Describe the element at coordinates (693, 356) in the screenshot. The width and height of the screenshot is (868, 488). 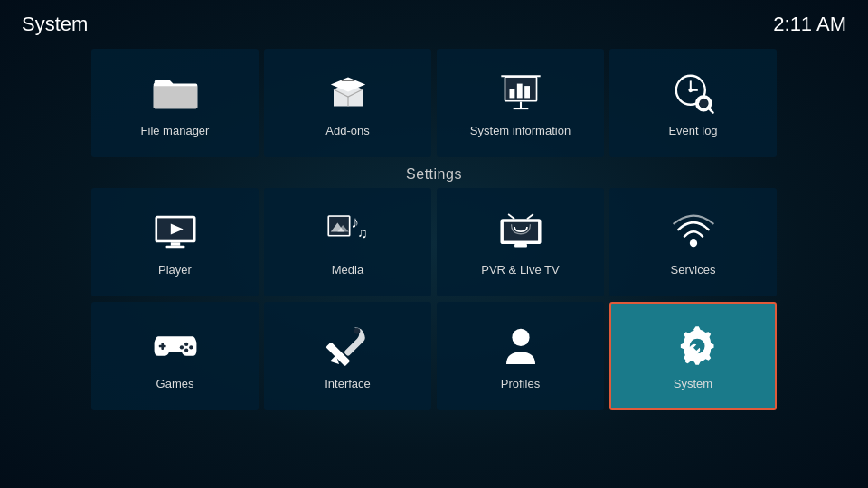
I see `tile-system: System` at that location.